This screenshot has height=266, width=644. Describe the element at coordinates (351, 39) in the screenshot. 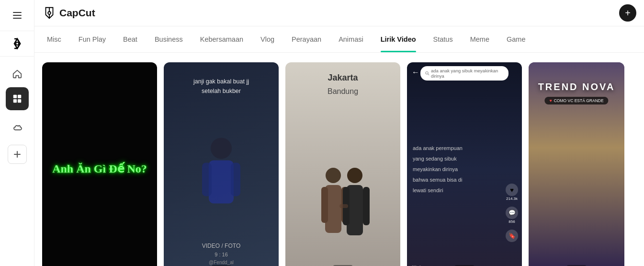

I see `tab-animasi: Animasi` at that location.